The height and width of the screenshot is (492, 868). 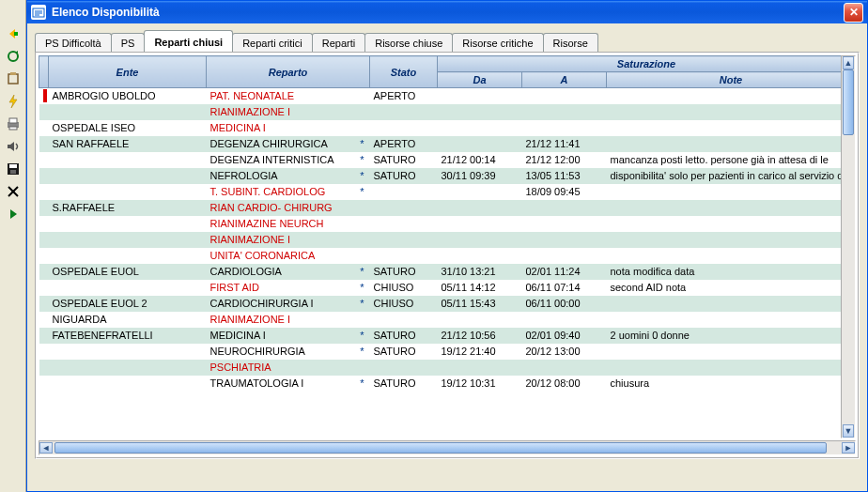 I want to click on col-saturazione: Saturazione, so click(x=646, y=64).